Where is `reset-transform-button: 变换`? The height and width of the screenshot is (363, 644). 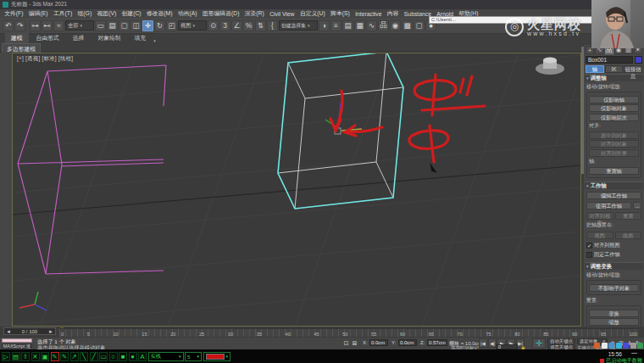 reset-transform-button: 变换 is located at coordinates (613, 314).